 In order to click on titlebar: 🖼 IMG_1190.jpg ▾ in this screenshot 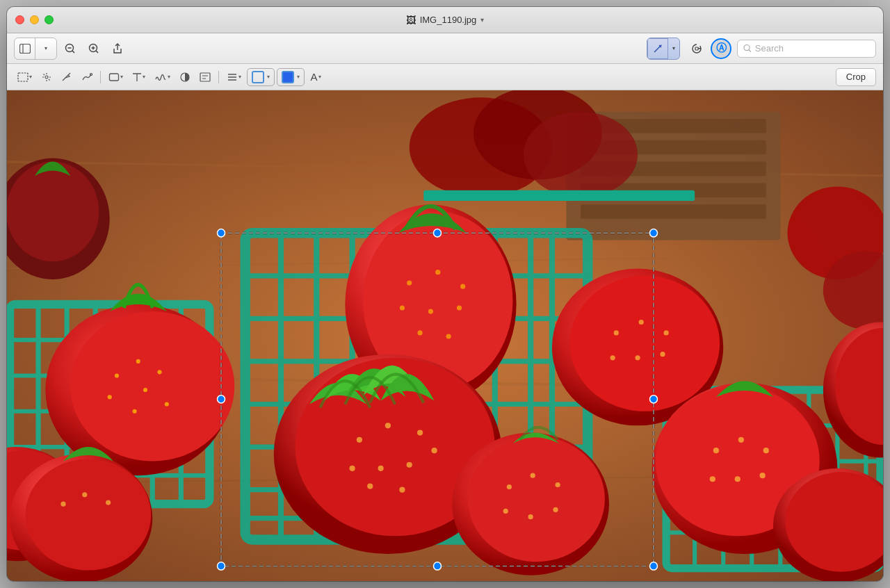, I will do `click(445, 20)`.